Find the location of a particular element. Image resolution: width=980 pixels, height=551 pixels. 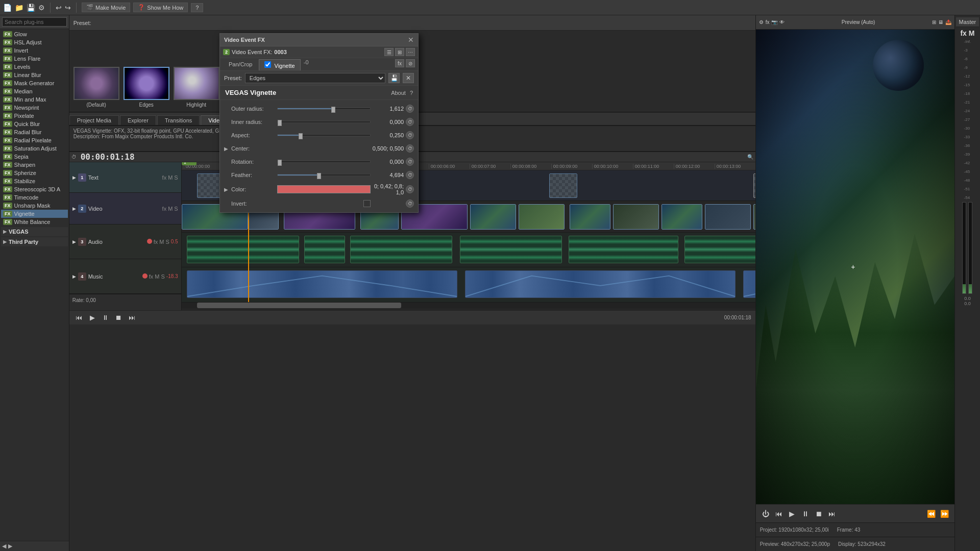

search-input is located at coordinates (35, 22).